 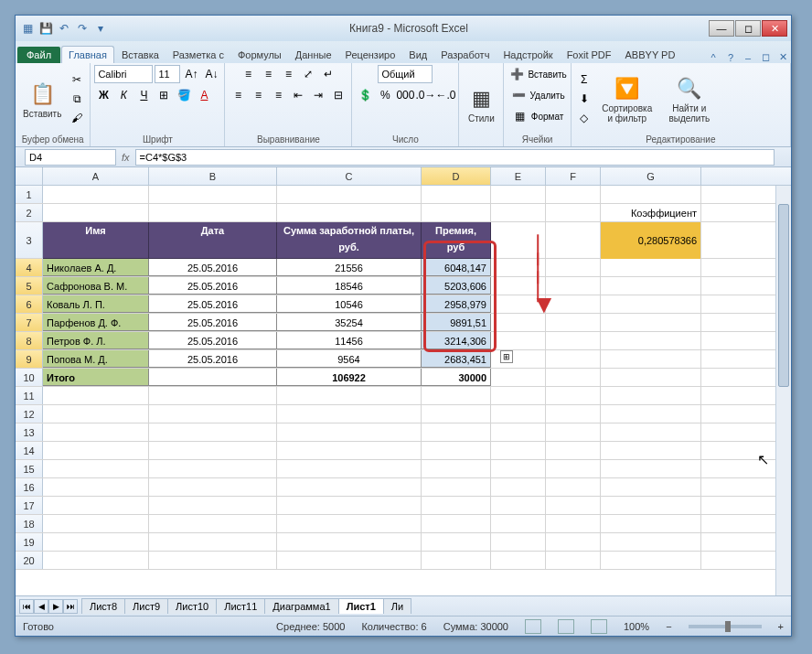 I want to click on sheet-tab: Лист10, so click(x=192, y=606).